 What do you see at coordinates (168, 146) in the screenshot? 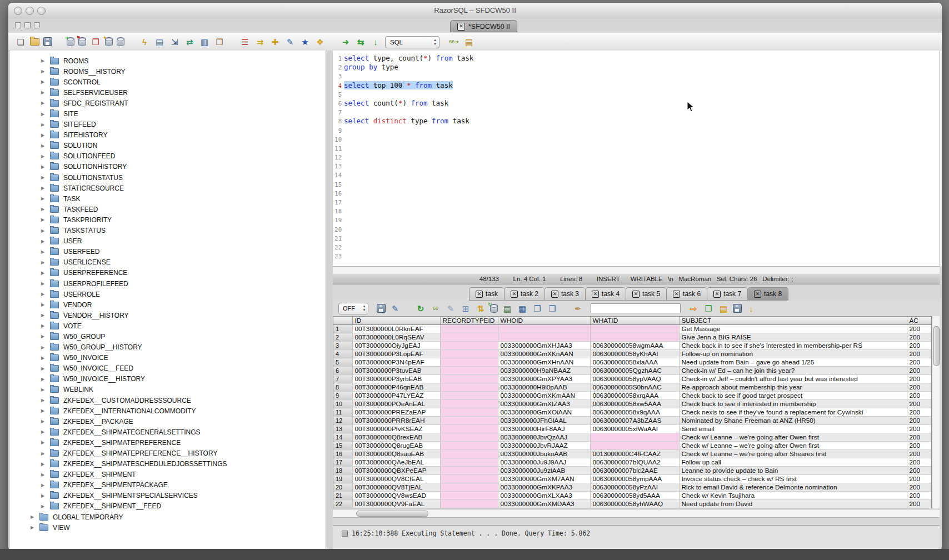
I see `tree-item-solution: ▶SOLUTION` at bounding box center [168, 146].